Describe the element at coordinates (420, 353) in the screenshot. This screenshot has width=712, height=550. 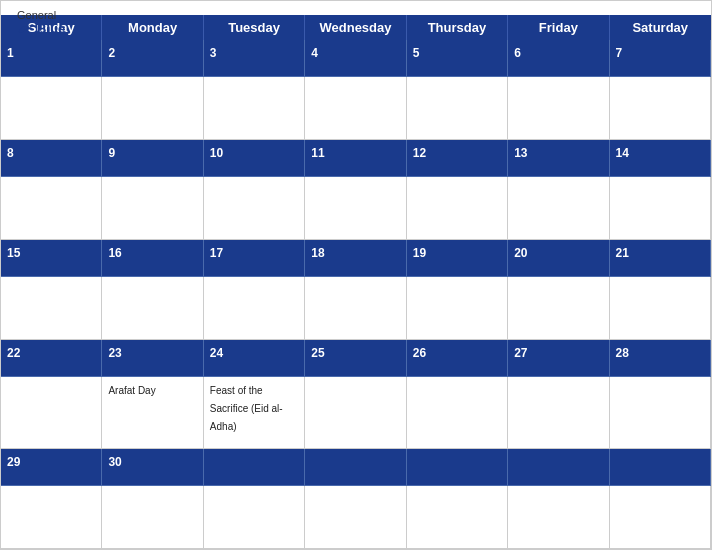
I see `date-number: 26` at that location.